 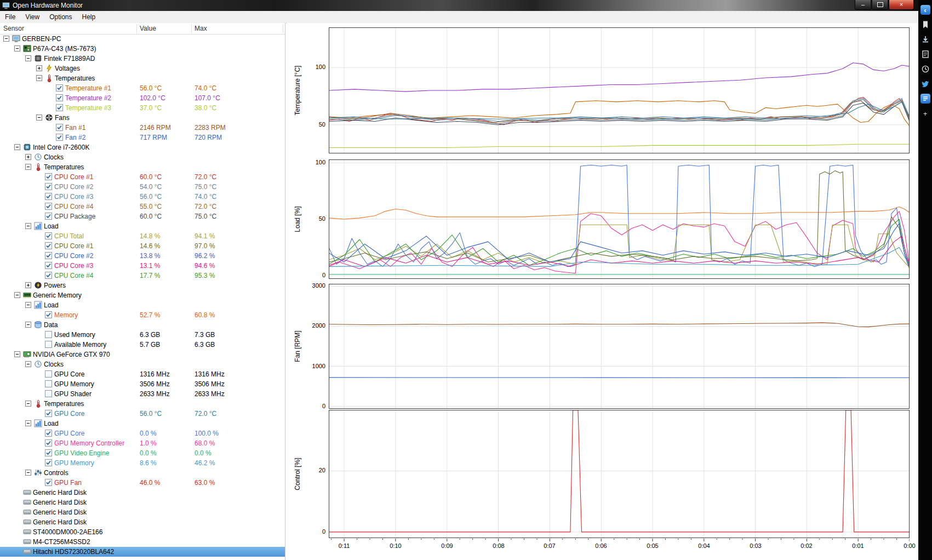 What do you see at coordinates (142, 433) in the screenshot?
I see `tree-row: GPU Core0.0 %100.0 %` at bounding box center [142, 433].